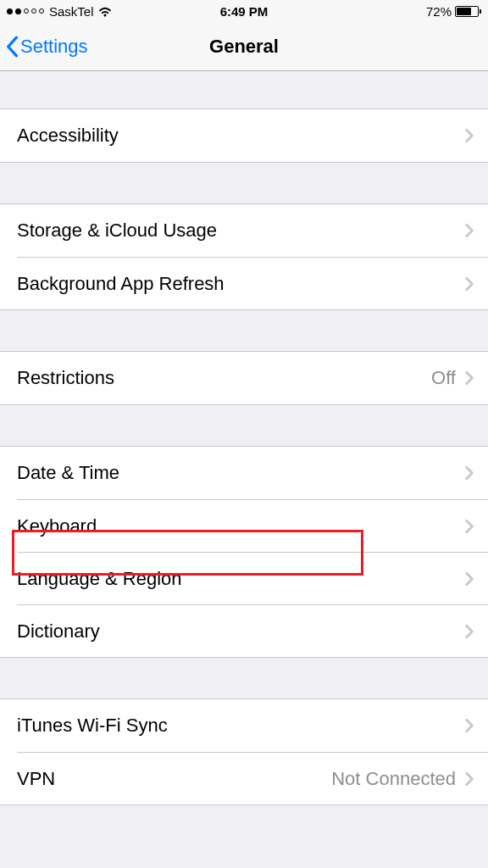 The image size is (488, 868). I want to click on row-language-region: Language & Region, so click(252, 578).